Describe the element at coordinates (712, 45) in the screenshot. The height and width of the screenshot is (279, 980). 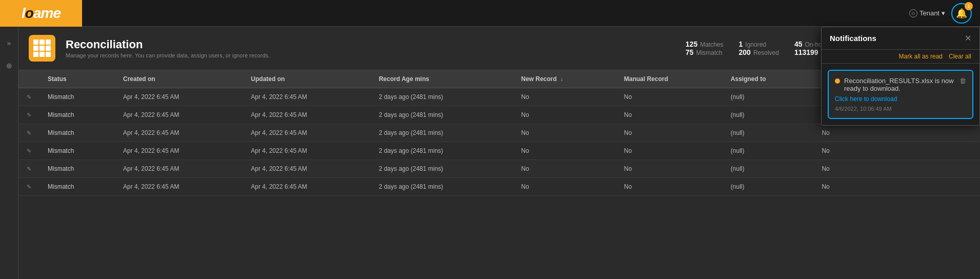
I see `matches-label: Matches` at that location.